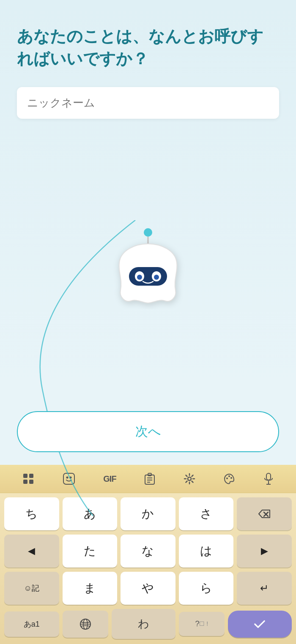  Describe the element at coordinates (148, 267) in the screenshot. I see `robot-mascot` at that location.